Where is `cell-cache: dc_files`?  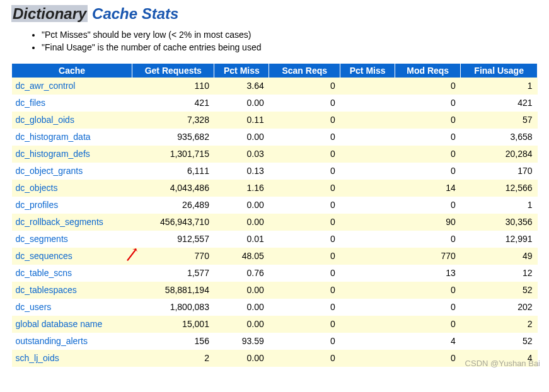 cell-cache: dc_files is located at coordinates (72, 103).